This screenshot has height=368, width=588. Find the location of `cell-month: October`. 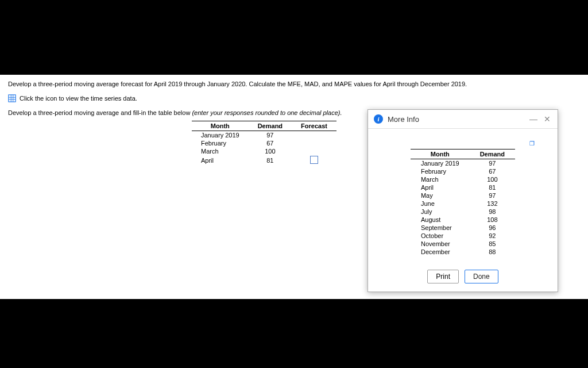

cell-month: October is located at coordinates (440, 236).